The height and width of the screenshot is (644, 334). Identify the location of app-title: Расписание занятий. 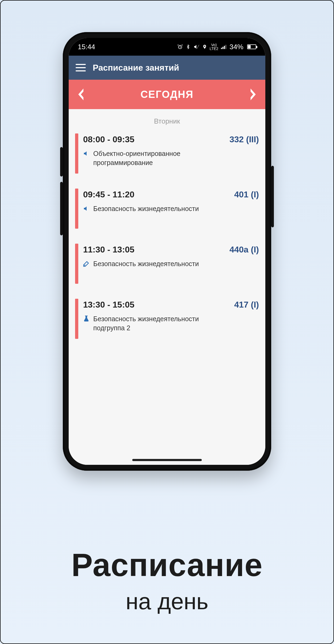
(136, 68).